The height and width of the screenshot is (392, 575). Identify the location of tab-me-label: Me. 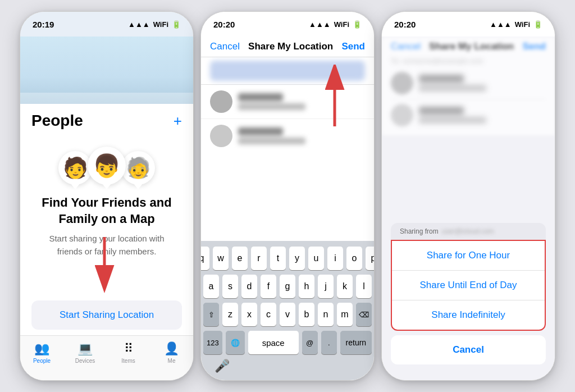
(172, 361).